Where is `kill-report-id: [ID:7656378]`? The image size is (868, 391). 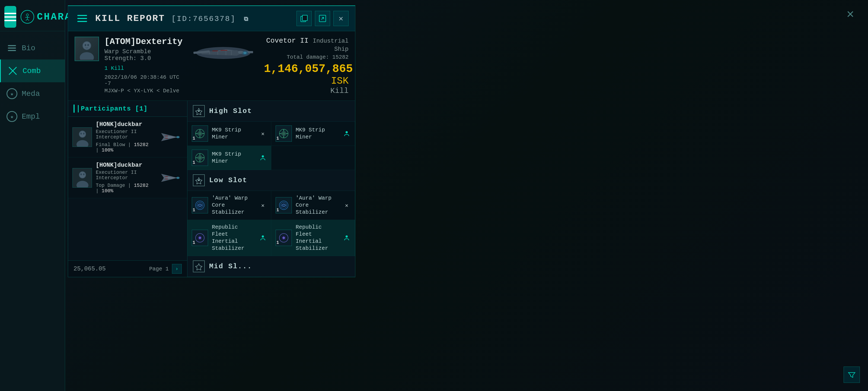 kill-report-id: [ID:7656378] is located at coordinates (204, 19).